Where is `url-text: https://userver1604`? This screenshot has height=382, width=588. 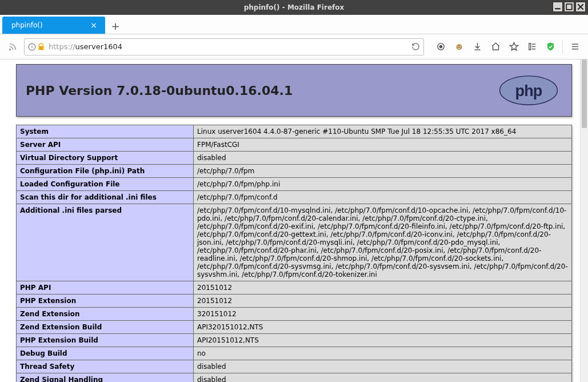 url-text: https://userver1604 is located at coordinates (229, 47).